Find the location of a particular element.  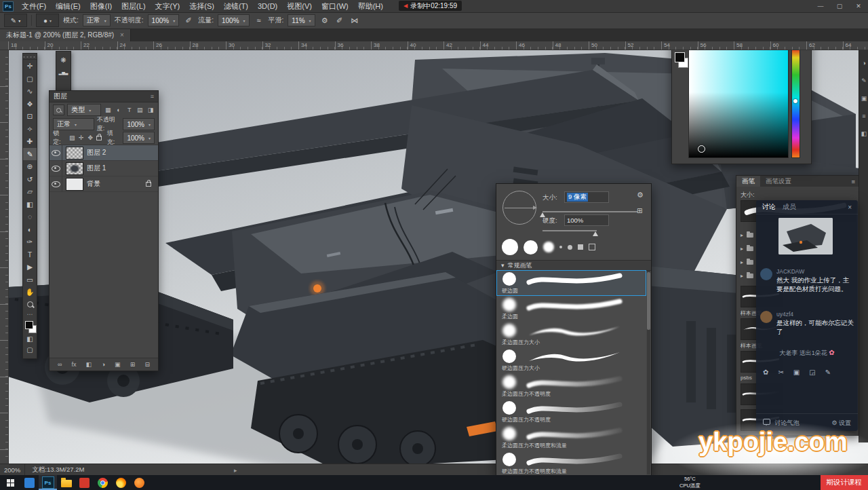

heal-tool: ✚ is located at coordinates (30, 141).